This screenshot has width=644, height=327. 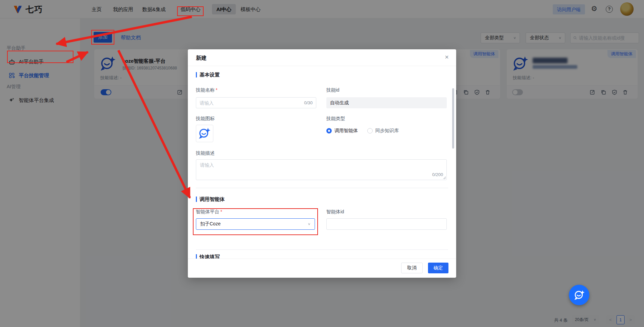 What do you see at coordinates (208, 75) in the screenshot?
I see `section-basic-settings: 基本设置` at bounding box center [208, 75].